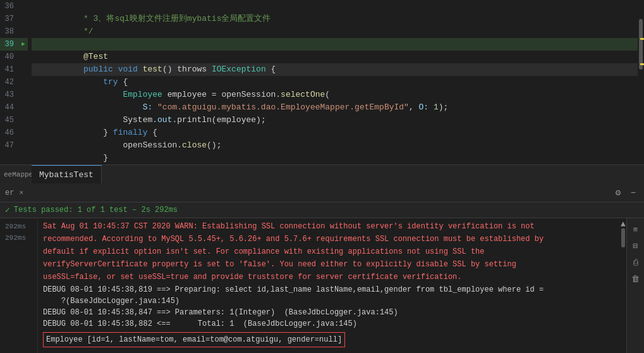 The width and height of the screenshot is (644, 353). I want to click on console-warn-line-1: Sat Aug 01 10:45:37 CST 2020 WARN: Estab…, so click(329, 226).